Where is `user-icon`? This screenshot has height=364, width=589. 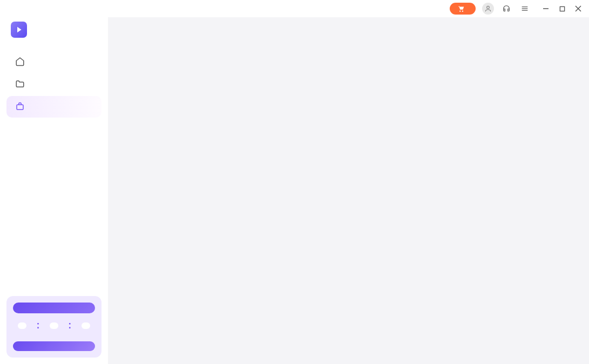 user-icon is located at coordinates (488, 9).